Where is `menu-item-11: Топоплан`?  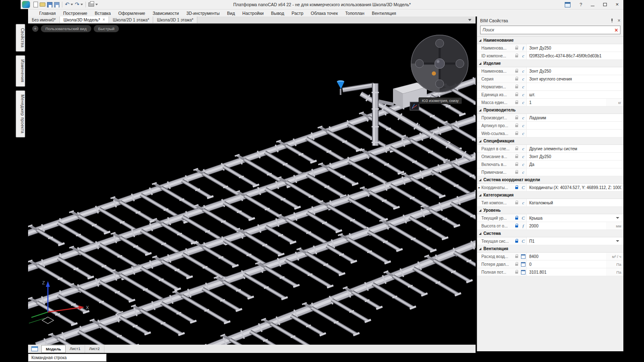
menu-item-11: Топоплан is located at coordinates (355, 13).